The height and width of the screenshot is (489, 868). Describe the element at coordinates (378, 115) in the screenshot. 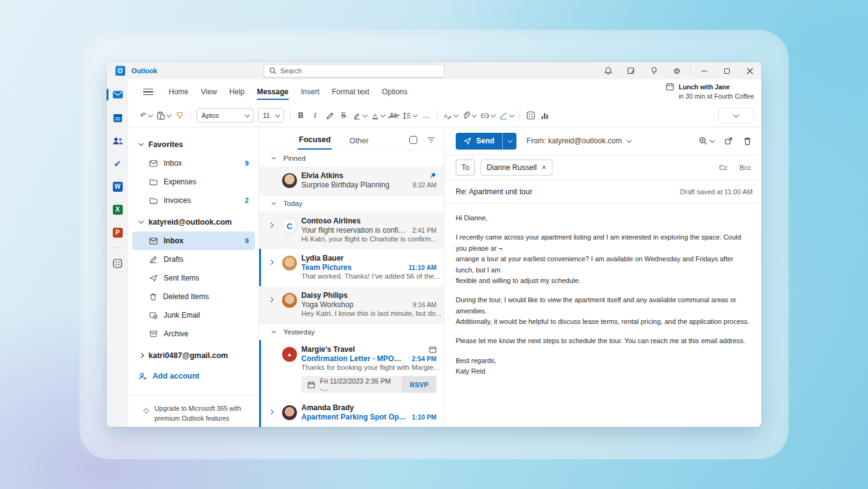

I see `font-color-button: A` at that location.